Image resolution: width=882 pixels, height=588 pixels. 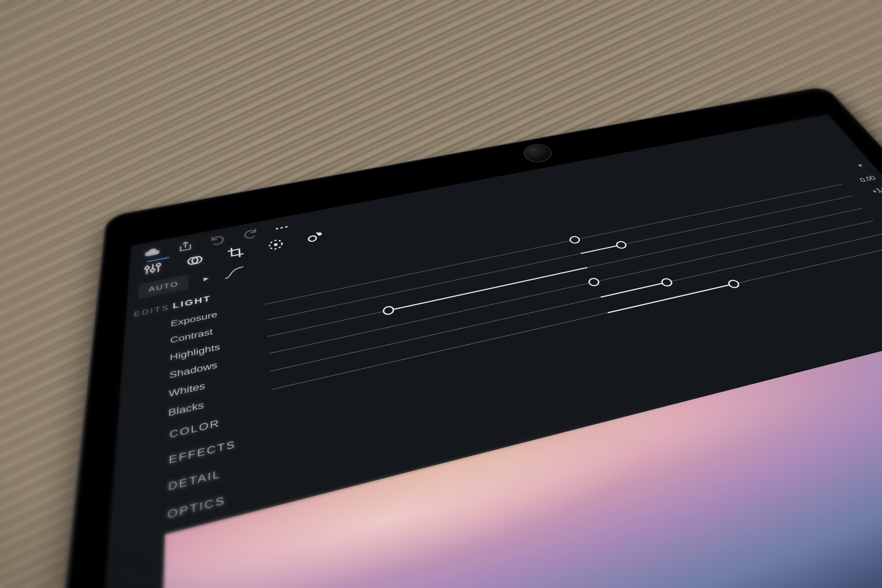 What do you see at coordinates (194, 260) in the screenshot?
I see `presets-icon` at bounding box center [194, 260].